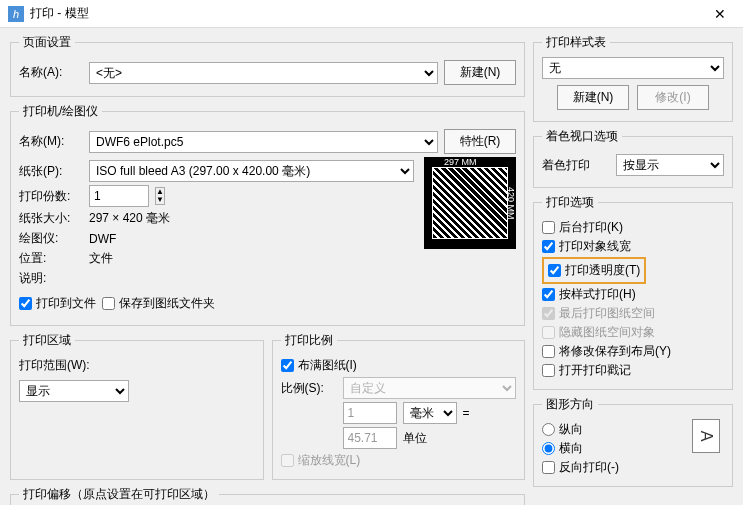 The height and width of the screenshot is (505, 743). I want to click on scale-unit1-select: 毫米, so click(430, 413).